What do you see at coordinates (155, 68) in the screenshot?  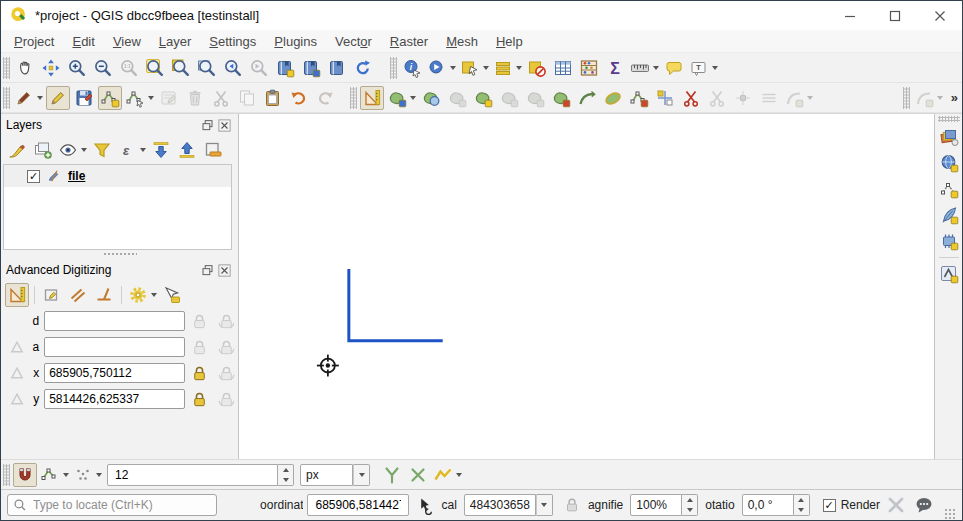 I see `zoom-full-extent-button` at bounding box center [155, 68].